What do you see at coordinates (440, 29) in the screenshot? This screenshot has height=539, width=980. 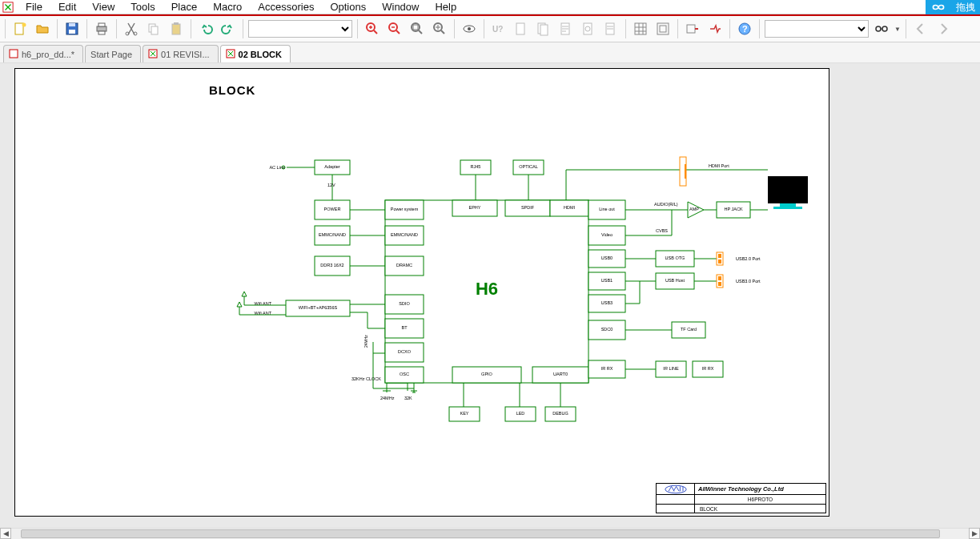 I see `zoom-fit-button` at bounding box center [440, 29].